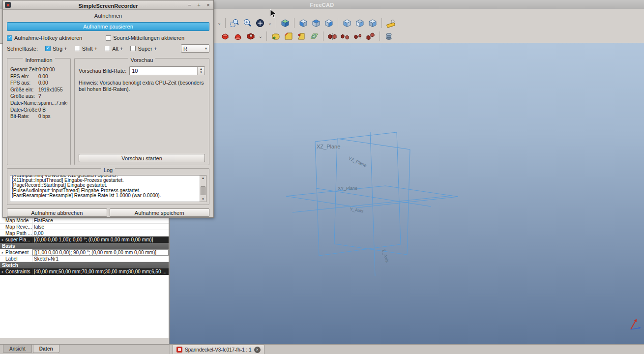  Describe the element at coordinates (373, 23) in the screenshot. I see `left-view-icon` at that location.